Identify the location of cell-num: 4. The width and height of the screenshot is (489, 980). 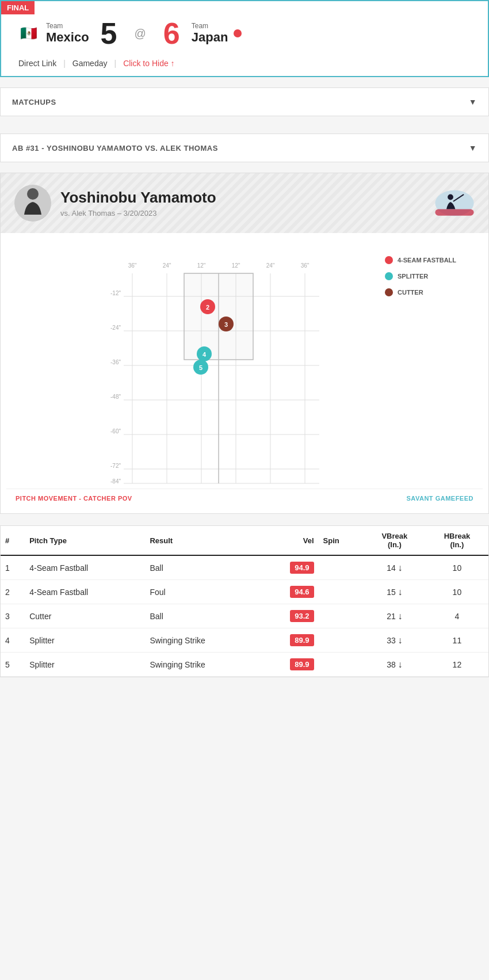
(13, 640).